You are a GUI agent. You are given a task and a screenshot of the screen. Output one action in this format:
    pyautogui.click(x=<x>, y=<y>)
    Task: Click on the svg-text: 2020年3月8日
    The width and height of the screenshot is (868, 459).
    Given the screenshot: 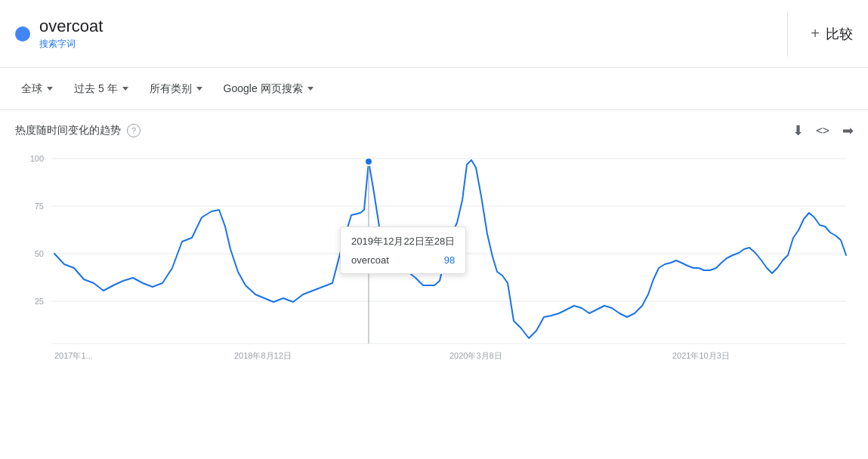 What is the action you would take?
    pyautogui.click(x=476, y=356)
    